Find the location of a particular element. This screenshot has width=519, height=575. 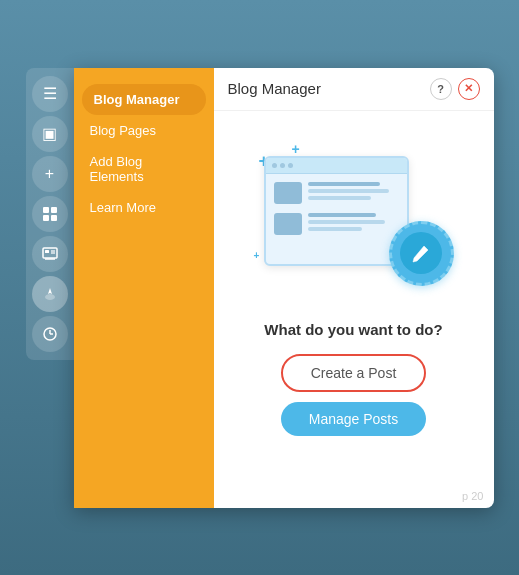

screen-content is located at coordinates (336, 208).